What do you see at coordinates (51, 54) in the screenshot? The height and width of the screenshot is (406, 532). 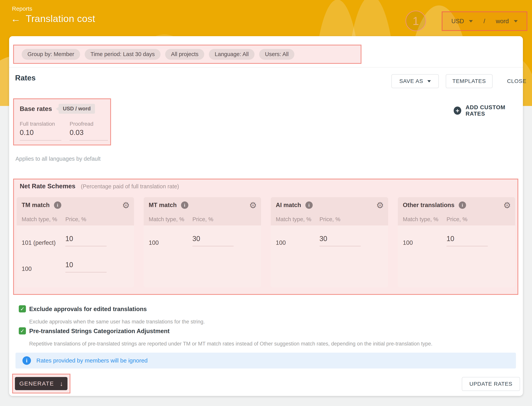 I see `filter-chip-group-by: Group by: Member` at bounding box center [51, 54].